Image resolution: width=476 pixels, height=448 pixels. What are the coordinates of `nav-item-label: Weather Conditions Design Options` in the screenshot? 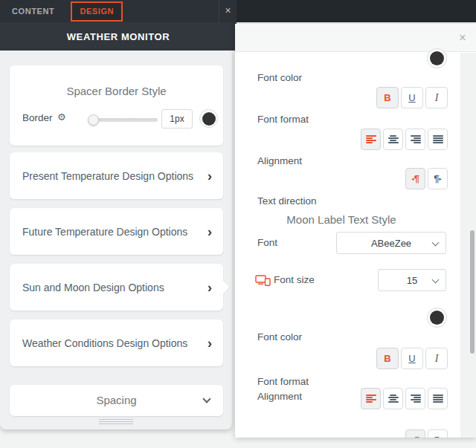 It's located at (105, 343).